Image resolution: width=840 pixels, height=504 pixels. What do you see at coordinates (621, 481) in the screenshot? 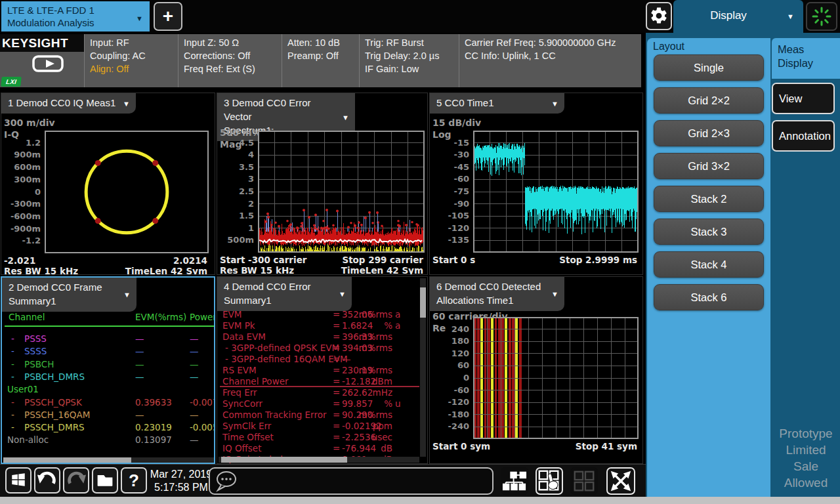
I see `fullscreen-button` at bounding box center [621, 481].